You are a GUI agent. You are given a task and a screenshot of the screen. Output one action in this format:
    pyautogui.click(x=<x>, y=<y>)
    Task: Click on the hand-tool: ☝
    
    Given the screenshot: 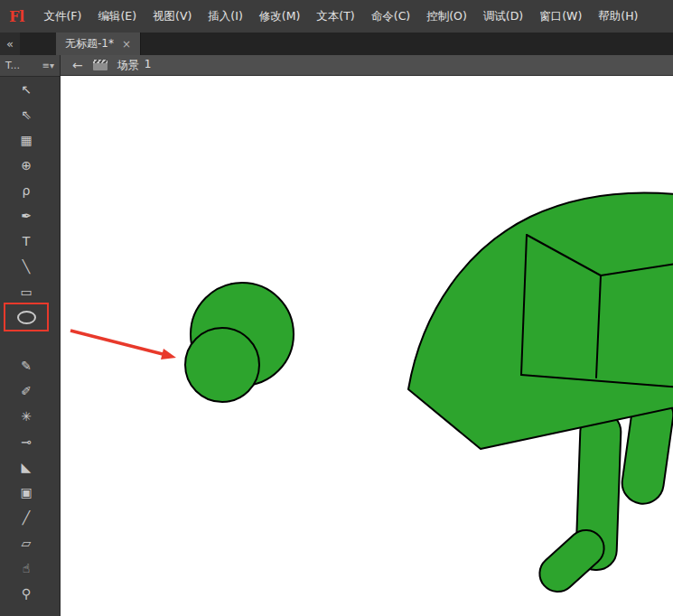 What is the action you would take?
    pyautogui.click(x=26, y=568)
    